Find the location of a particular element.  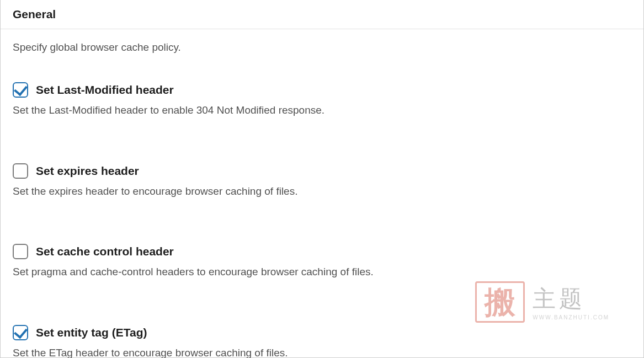

option-row: Set entity tag (ETag) is located at coordinates (322, 333).